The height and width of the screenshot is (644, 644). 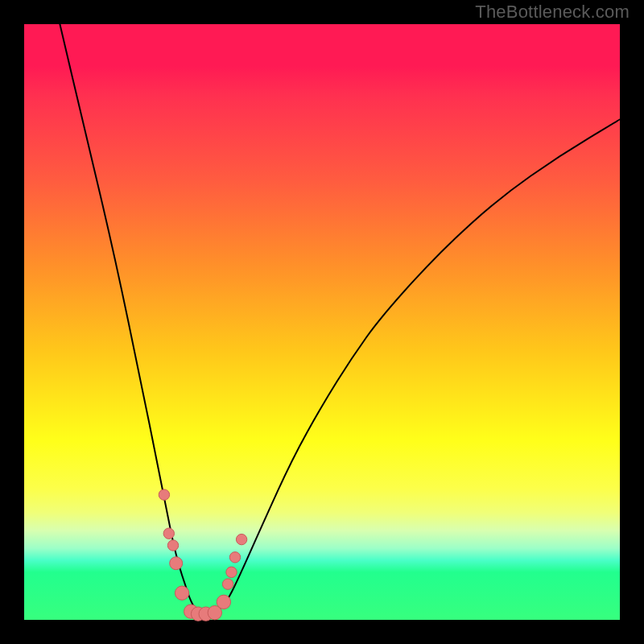 What do you see at coordinates (203, 555) in the screenshot?
I see `curve-markers` at bounding box center [203, 555].